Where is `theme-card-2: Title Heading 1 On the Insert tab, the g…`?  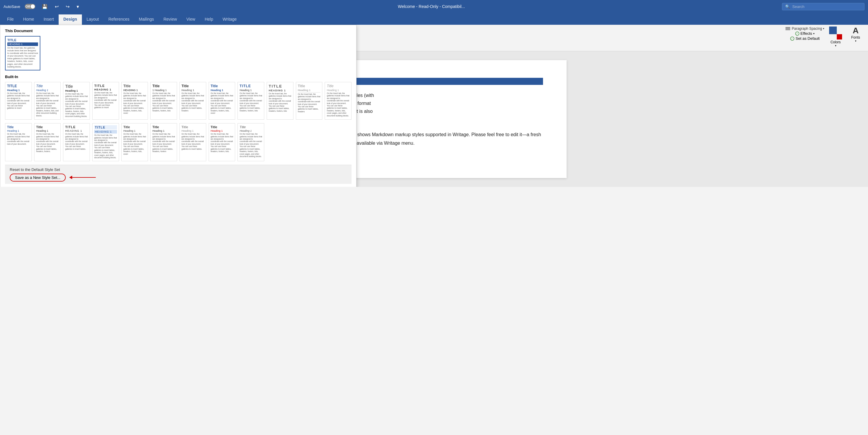
theme-card-2: Title Heading 1 On the Insert tab, the g… is located at coordinates (48, 101).